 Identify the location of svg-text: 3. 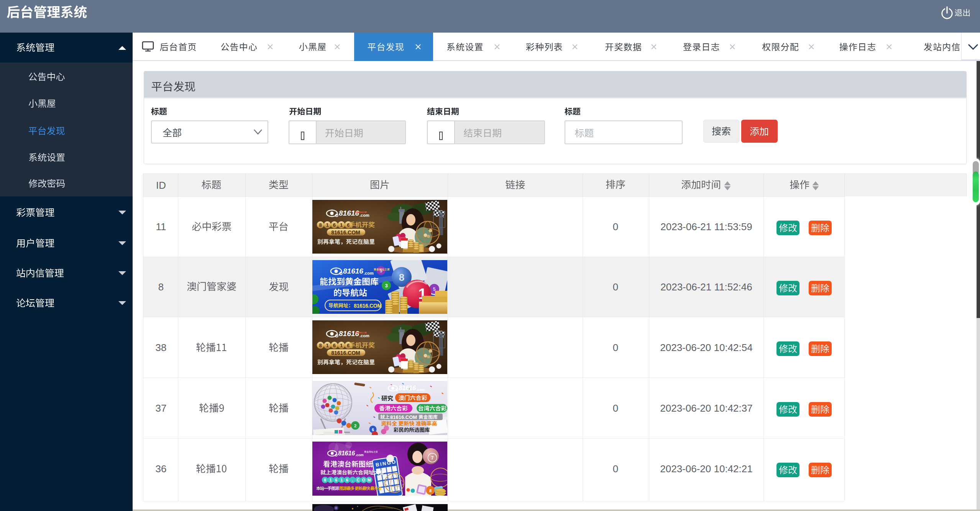
(386, 285).